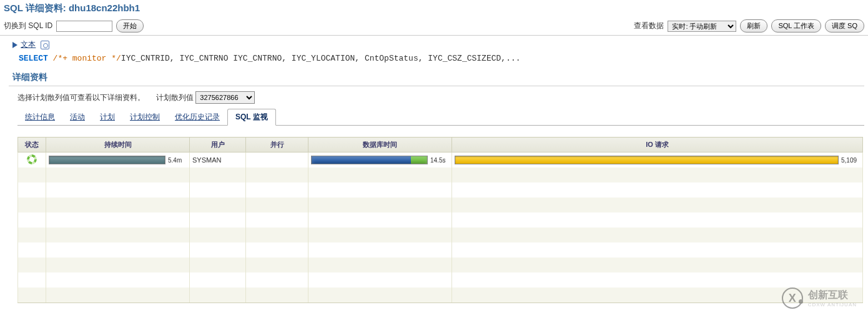 Image resolution: width=868 pixels, height=315 pixels. I want to click on col-io: IO 请求, so click(658, 145).